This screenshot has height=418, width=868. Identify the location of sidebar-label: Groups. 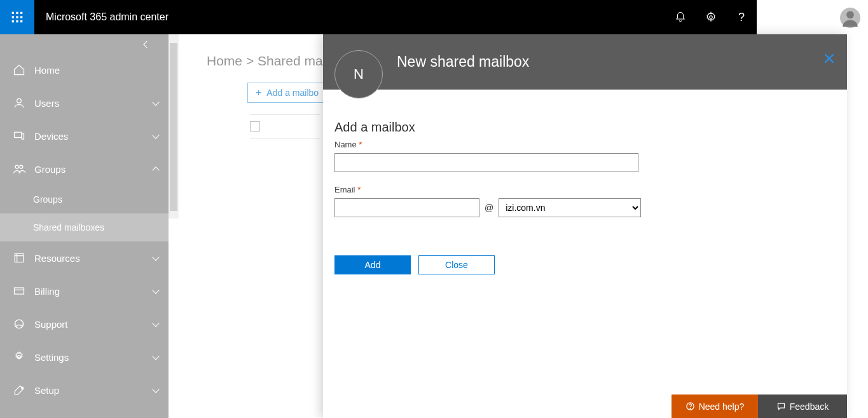
(89, 169).